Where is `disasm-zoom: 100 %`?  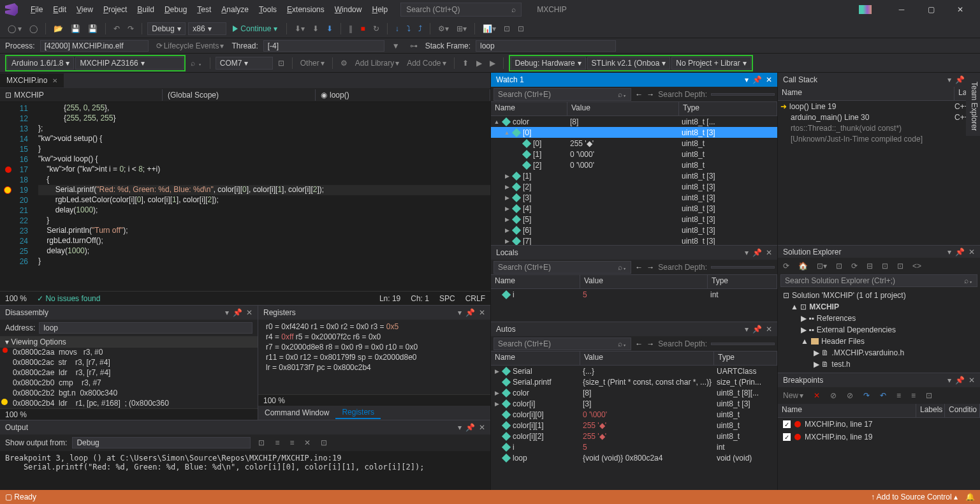 disasm-zoom: 100 % is located at coordinates (16, 415).